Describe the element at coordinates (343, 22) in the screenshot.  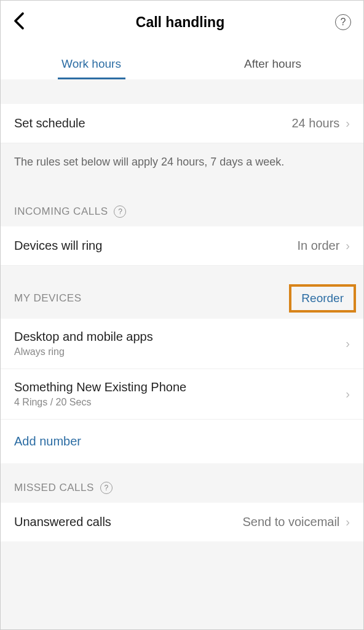
I see `help-icon: ?` at that location.